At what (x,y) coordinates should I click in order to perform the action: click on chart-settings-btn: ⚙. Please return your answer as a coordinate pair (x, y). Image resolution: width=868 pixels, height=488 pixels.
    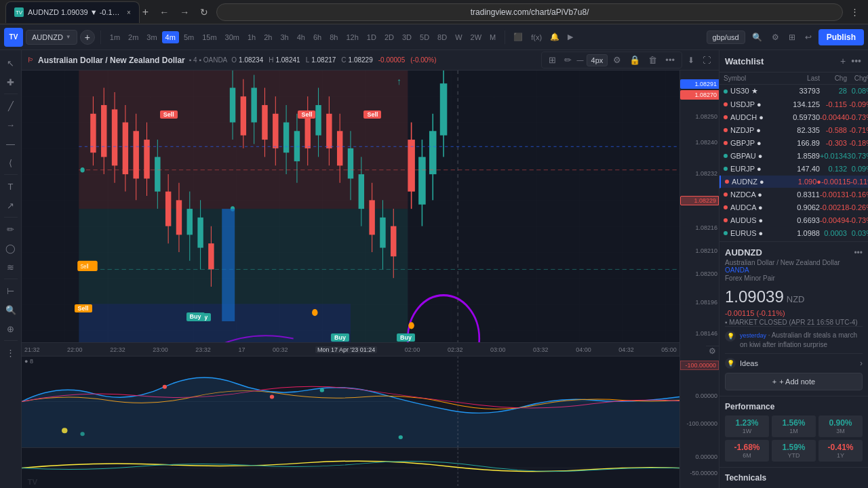
    Looking at the image, I should click on (712, 351).